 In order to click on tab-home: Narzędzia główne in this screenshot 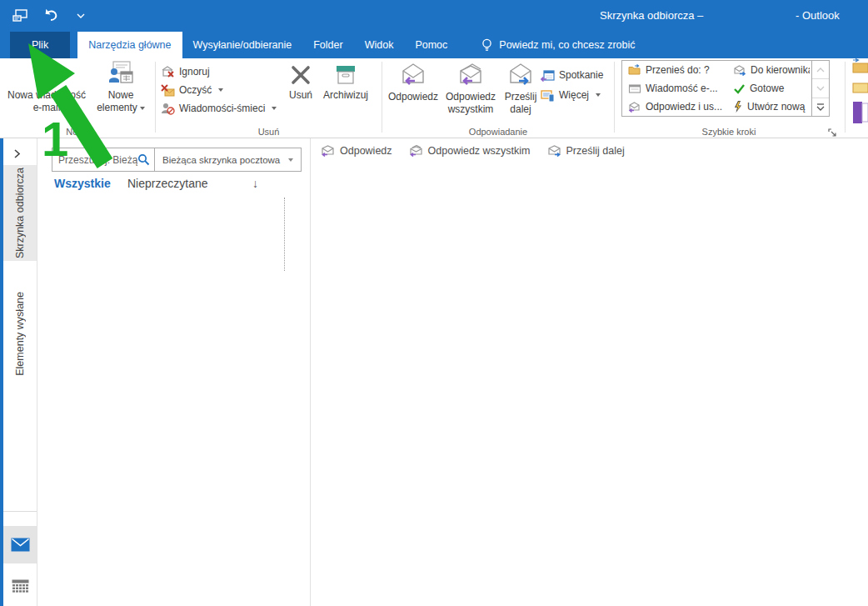, I will do `click(130, 45)`.